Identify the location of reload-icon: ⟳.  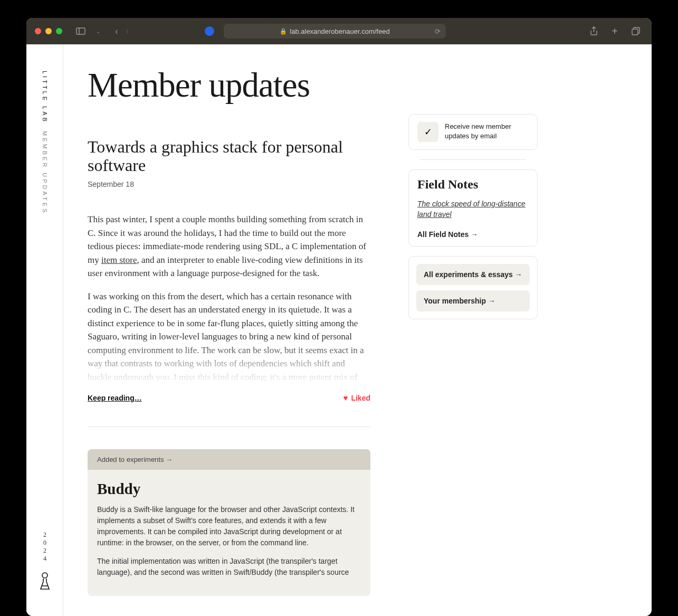
(438, 32).